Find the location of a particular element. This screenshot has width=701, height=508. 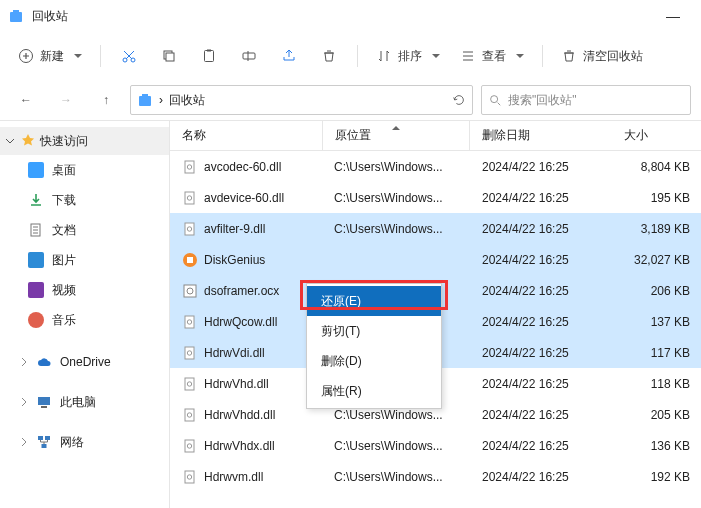

column-header-name: 名称 is located at coordinates (246, 136).